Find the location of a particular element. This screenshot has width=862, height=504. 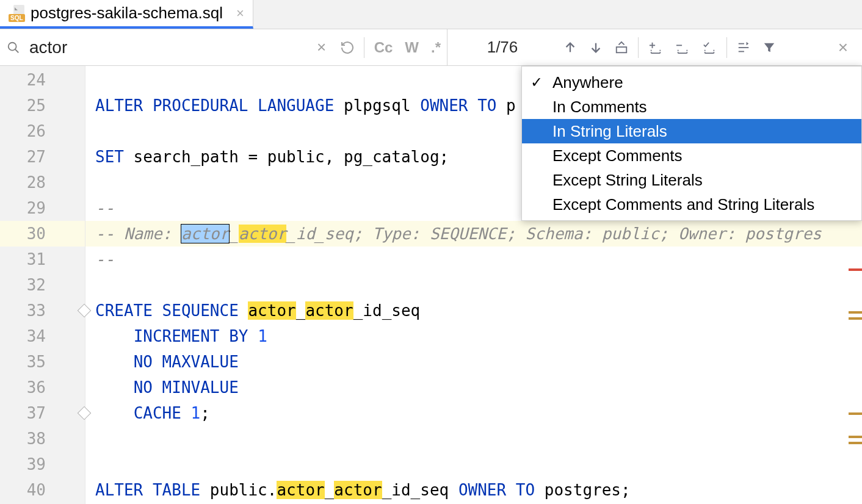

line-number: 33 is located at coordinates (43, 311).